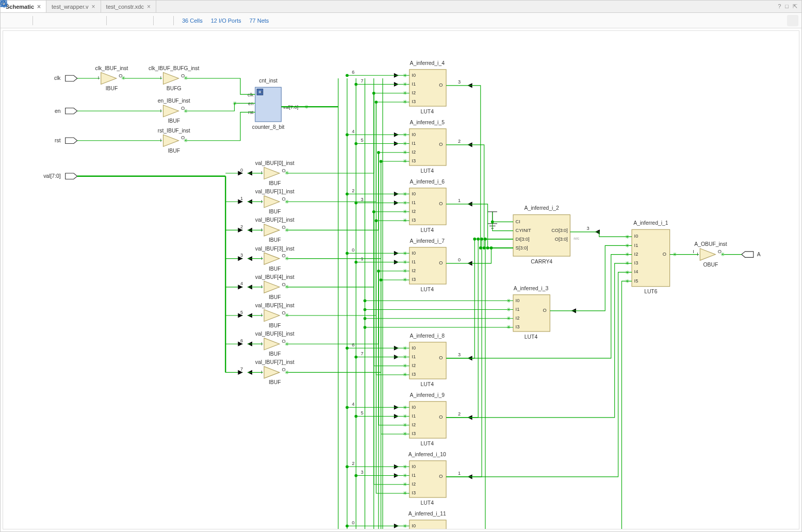 The height and width of the screenshot is (532, 802). Describe the element at coordinates (711, 265) in the screenshot. I see `svg-text: OBUF` at that location.